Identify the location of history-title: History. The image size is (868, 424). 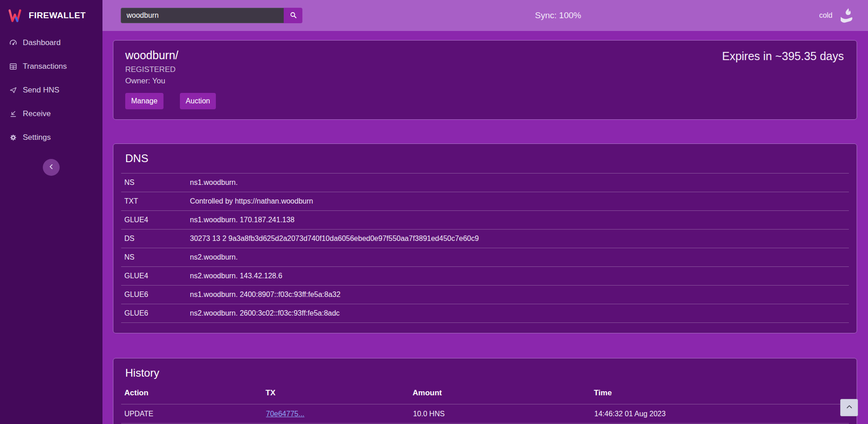
(485, 373).